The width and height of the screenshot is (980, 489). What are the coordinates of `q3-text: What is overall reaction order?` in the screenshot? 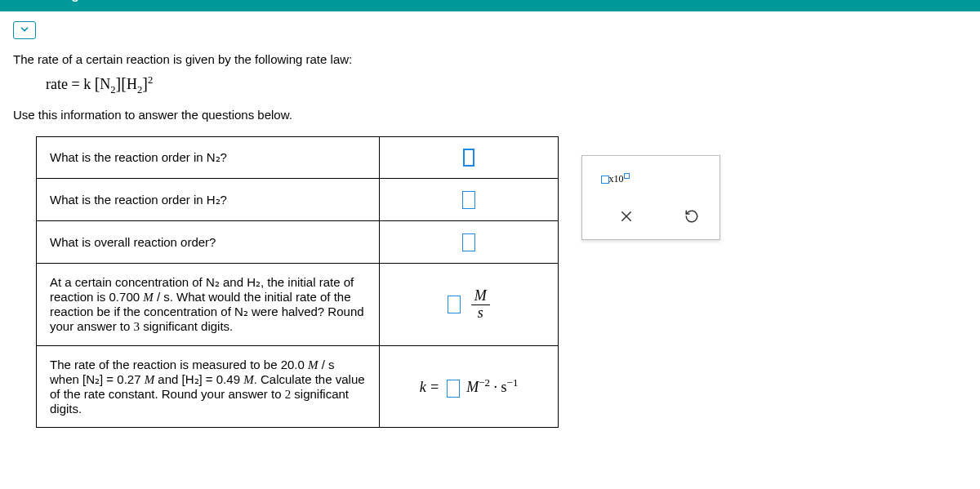 It's located at (208, 242).